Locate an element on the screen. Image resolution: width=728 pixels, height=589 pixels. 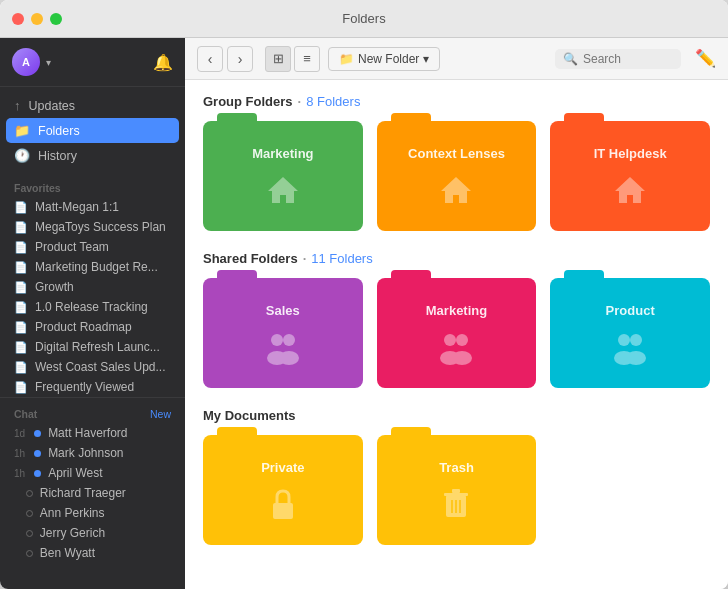
chat-item-4: Ann Perkins is located at coordinates (92, 513).